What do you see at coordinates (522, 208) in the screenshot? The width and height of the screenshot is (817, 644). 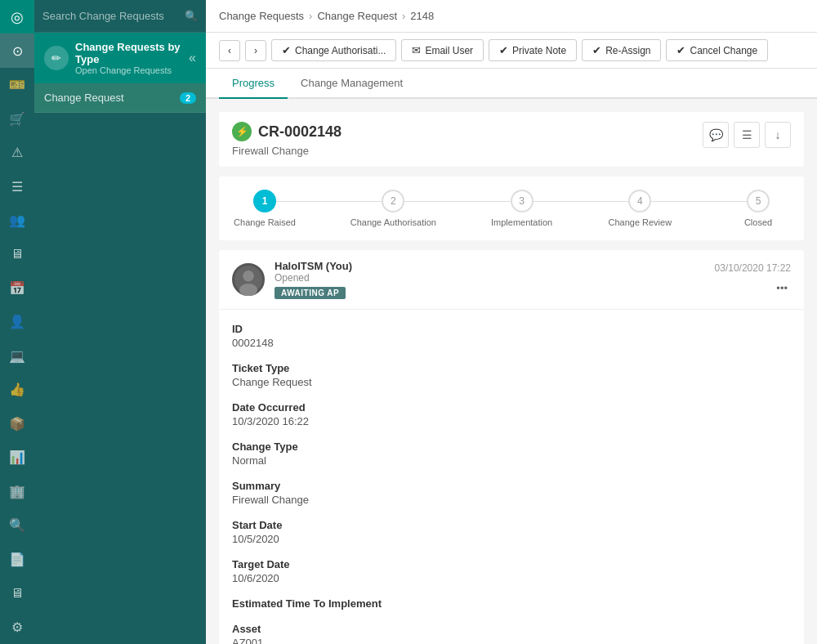 I see `step-implementation: 3 Implementation` at bounding box center [522, 208].